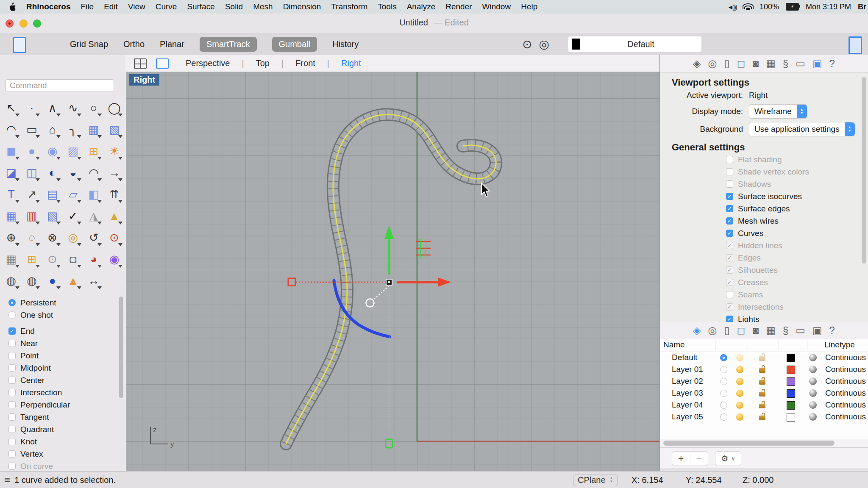 Image resolution: width=868 pixels, height=488 pixels. What do you see at coordinates (114, 108) in the screenshot?
I see `tool-ellipse: ◯` at bounding box center [114, 108].